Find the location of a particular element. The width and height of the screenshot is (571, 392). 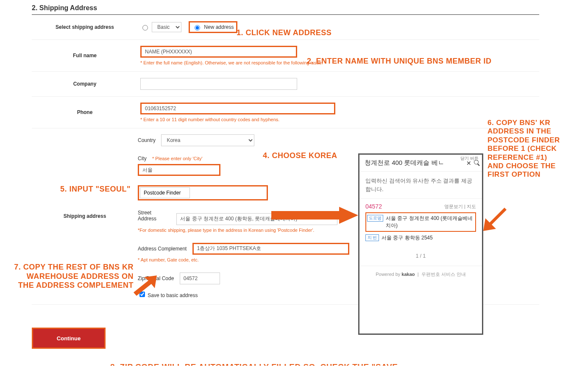

label-company: Company is located at coordinates (85, 84).